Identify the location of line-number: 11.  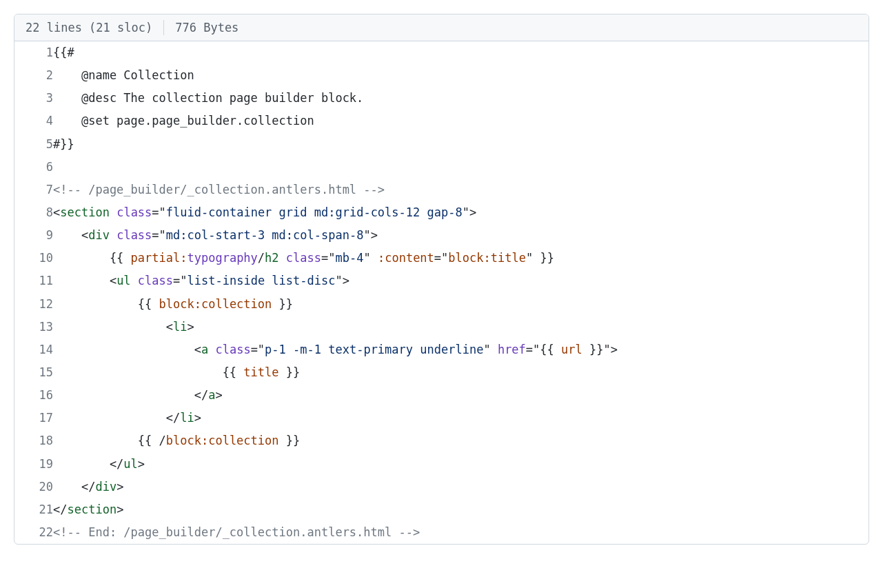
(34, 281).